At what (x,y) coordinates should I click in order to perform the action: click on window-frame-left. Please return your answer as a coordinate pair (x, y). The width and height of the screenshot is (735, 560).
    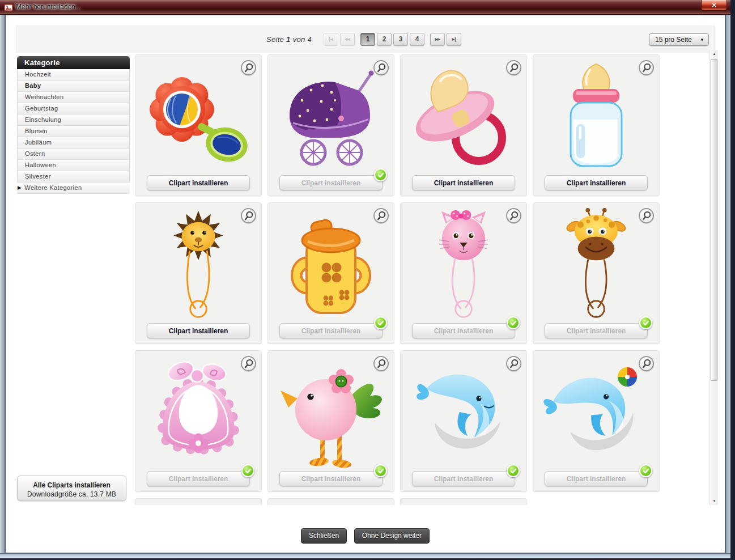
    Looking at the image, I should click on (2, 287).